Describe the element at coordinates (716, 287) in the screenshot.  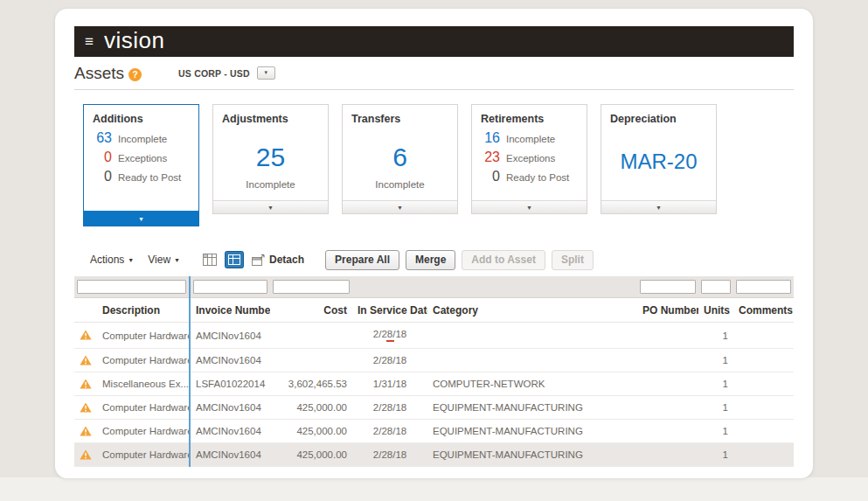
I see `filter-input-units` at that location.